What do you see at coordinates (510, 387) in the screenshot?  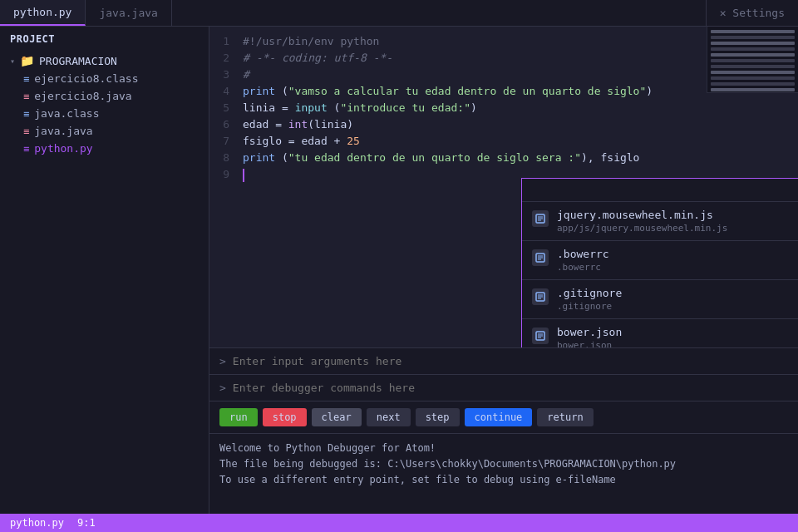 I see `debug-input-commands` at bounding box center [510, 387].